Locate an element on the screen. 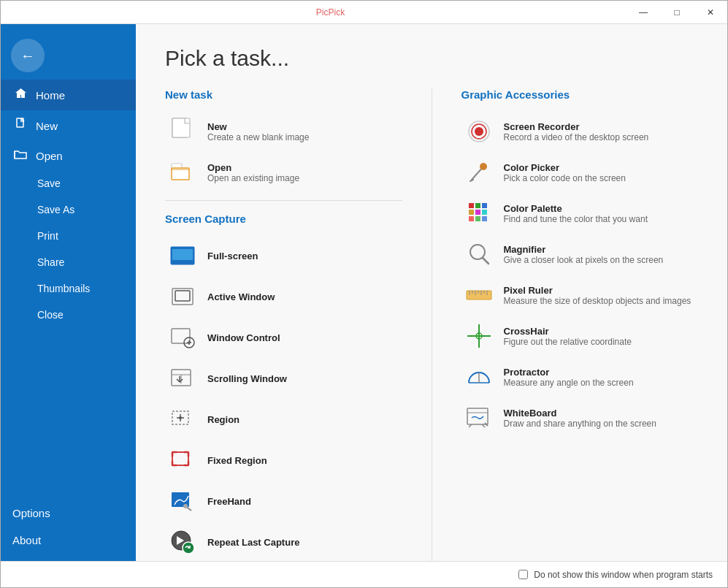  task-fullscreen-icon is located at coordinates (183, 256).